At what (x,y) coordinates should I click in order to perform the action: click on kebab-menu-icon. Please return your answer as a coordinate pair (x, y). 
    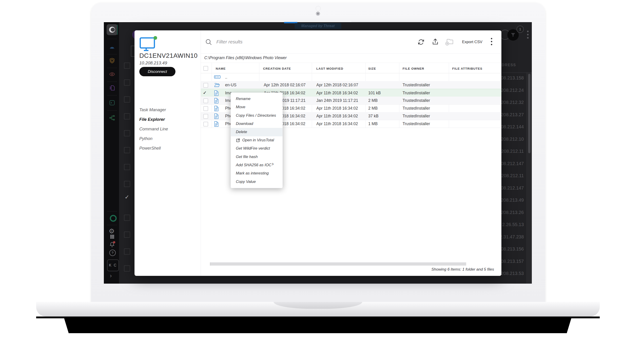
    Looking at the image, I should click on (492, 42).